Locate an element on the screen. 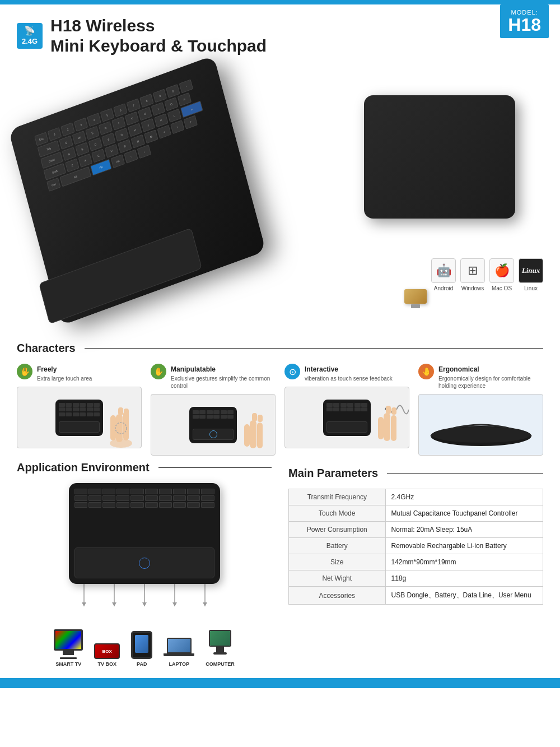  param-label: Touch Mode is located at coordinates (337, 513).